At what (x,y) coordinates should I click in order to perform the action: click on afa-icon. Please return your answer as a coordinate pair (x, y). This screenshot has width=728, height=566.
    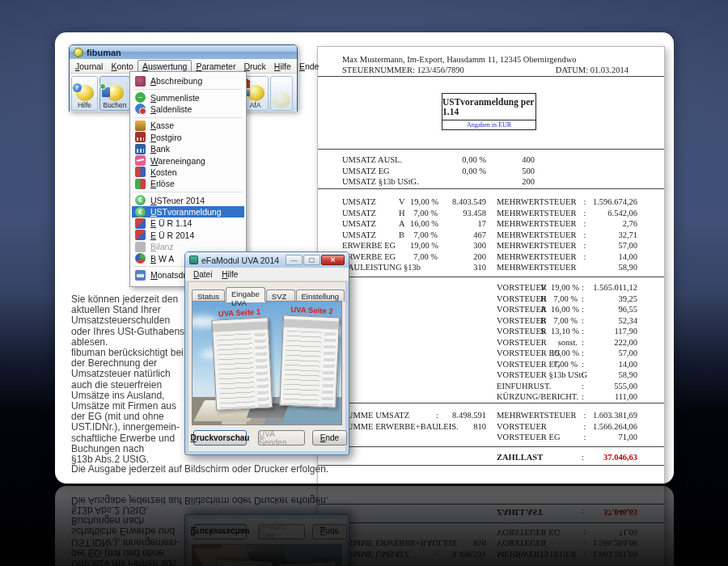
    Looking at the image, I should click on (256, 93).